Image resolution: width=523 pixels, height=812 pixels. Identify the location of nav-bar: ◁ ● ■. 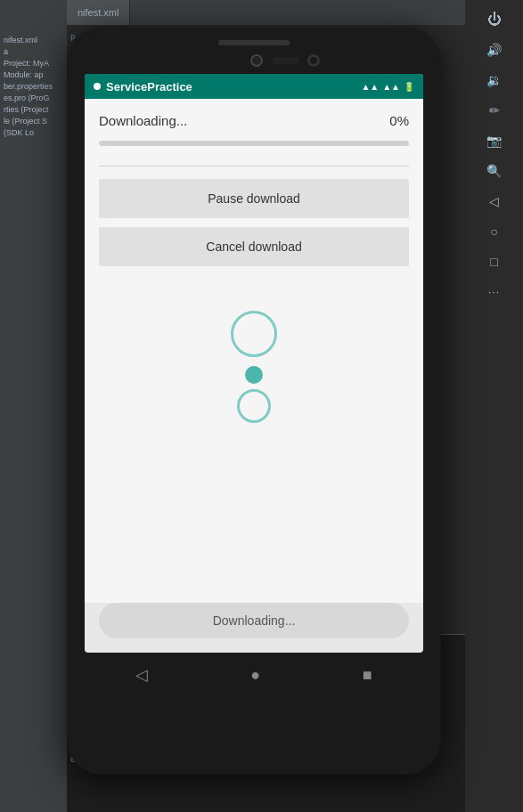
(254, 675).